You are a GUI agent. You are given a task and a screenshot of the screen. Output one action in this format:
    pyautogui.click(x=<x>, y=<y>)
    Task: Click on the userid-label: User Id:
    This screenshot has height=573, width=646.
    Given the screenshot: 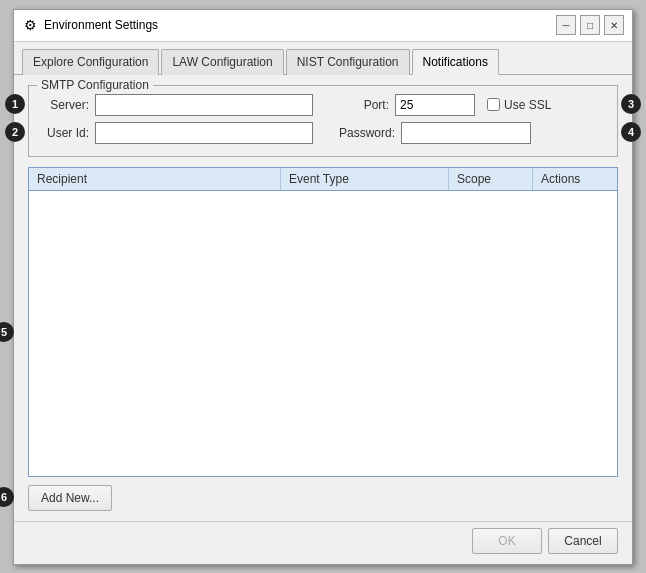 What is the action you would take?
    pyautogui.click(x=64, y=133)
    